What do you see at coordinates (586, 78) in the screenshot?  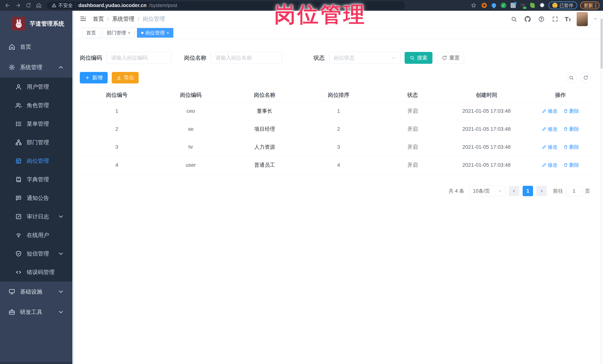 I see `refresh-table-button` at bounding box center [586, 78].